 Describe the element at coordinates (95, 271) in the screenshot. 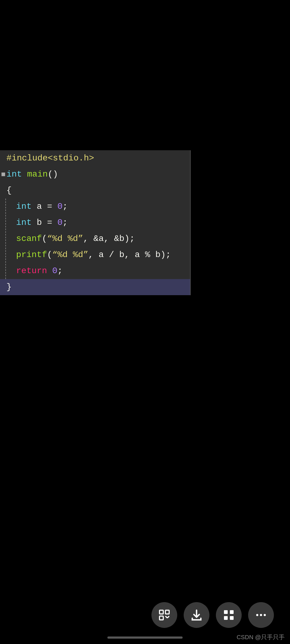

I see `code-line-return: return 0;` at that location.